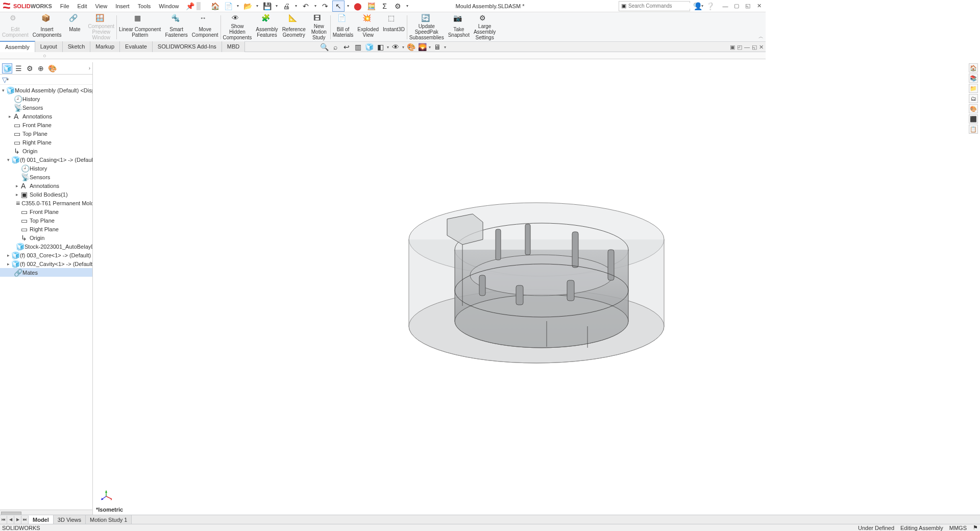  What do you see at coordinates (65, 6) in the screenshot?
I see `menu-file: File` at bounding box center [65, 6].